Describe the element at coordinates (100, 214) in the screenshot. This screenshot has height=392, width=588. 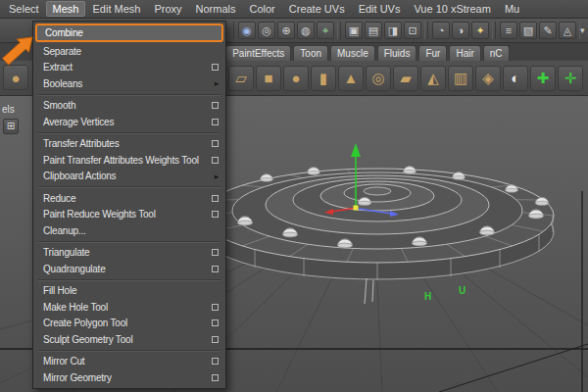
I see `mesh-menu-item-label: Paint Reduce Weights Tool` at that location.